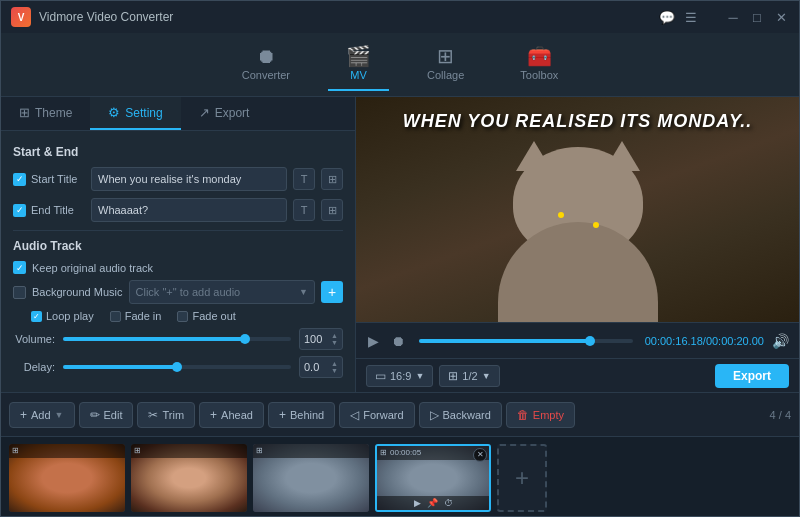  I want to click on loop-play-label: Loop play, so click(70, 316).